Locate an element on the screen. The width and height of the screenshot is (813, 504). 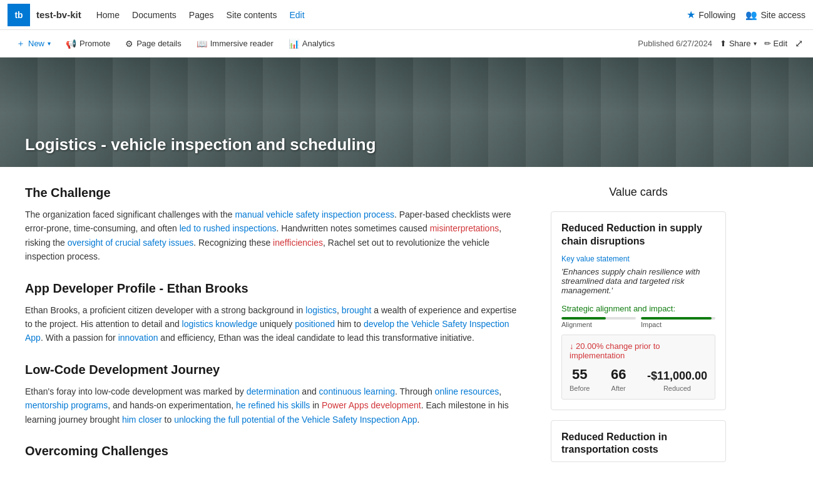
top-right-actions: ★ Following 👥 Site access is located at coordinates (746, 15).